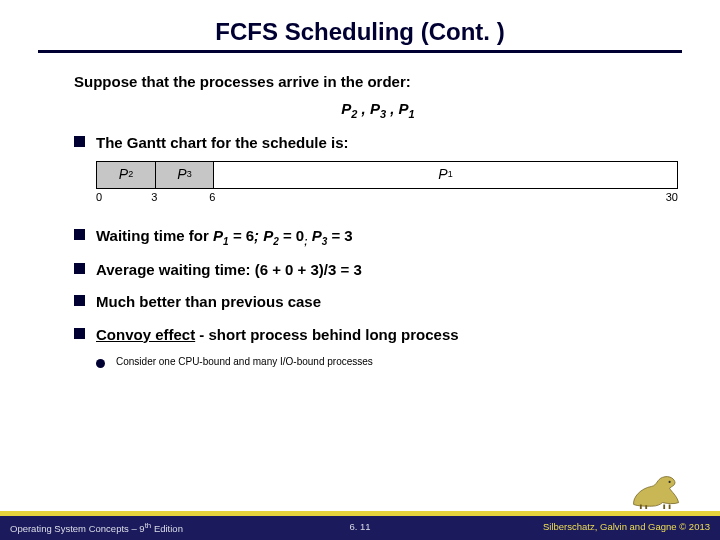 Image resolution: width=720 pixels, height=540 pixels. Describe the element at coordinates (626, 526) in the screenshot. I see `footer-right: Silberschatz, Galvin and Gagne © 2013` at that location.